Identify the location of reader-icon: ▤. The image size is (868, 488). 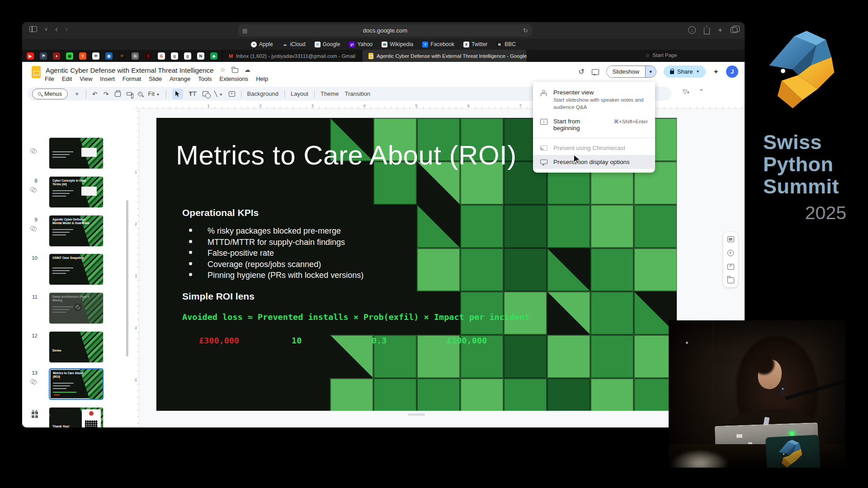
(245, 31).